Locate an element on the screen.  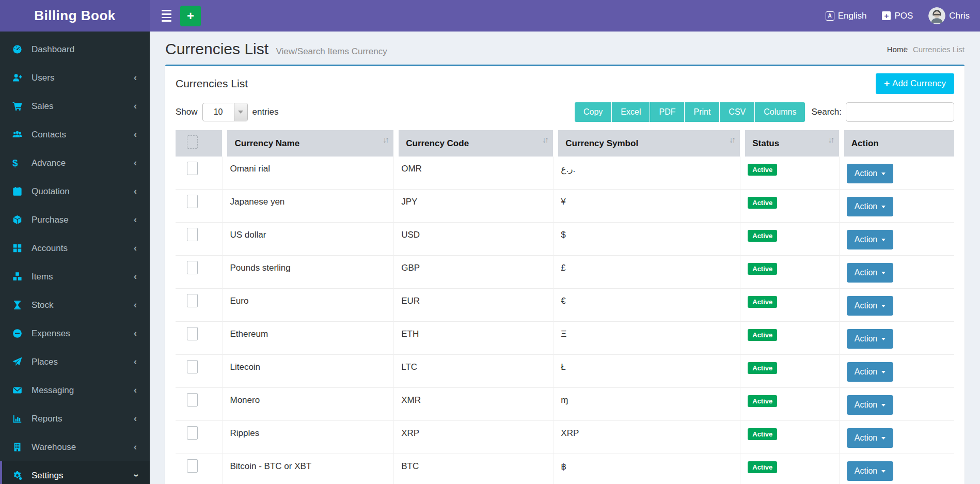
sidebar-item-users: Users‹ is located at coordinates (75, 77).